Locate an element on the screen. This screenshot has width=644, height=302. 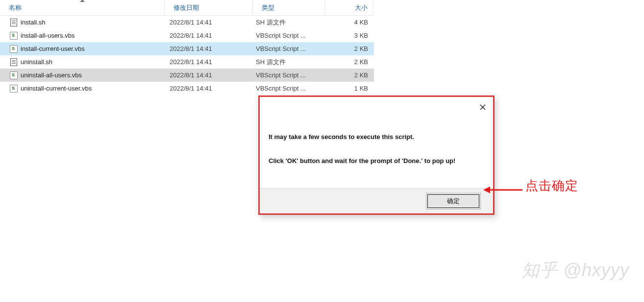
file-name-label: uninstall-all-users.vbs is located at coordinates (51, 75).